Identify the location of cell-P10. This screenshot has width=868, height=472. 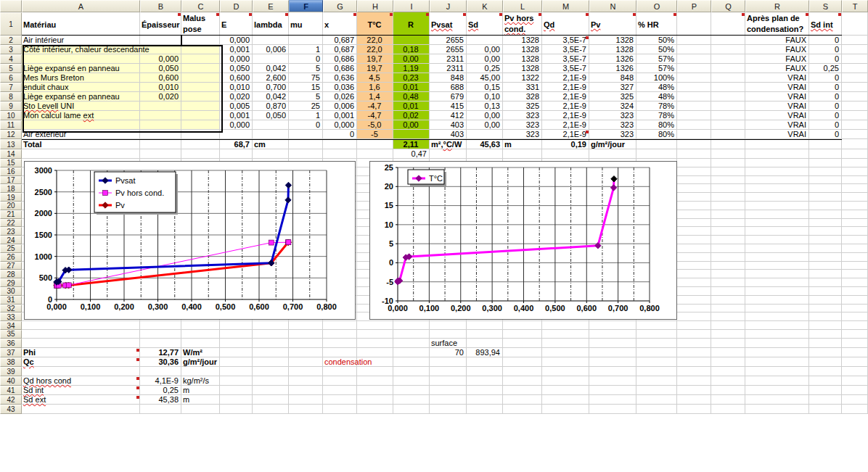
(694, 116).